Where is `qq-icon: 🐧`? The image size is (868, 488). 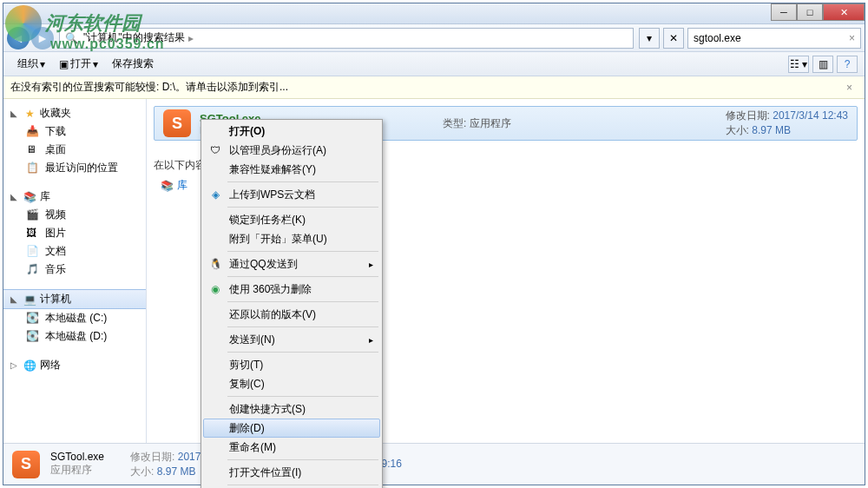 qq-icon: 🐧 is located at coordinates (215, 264).